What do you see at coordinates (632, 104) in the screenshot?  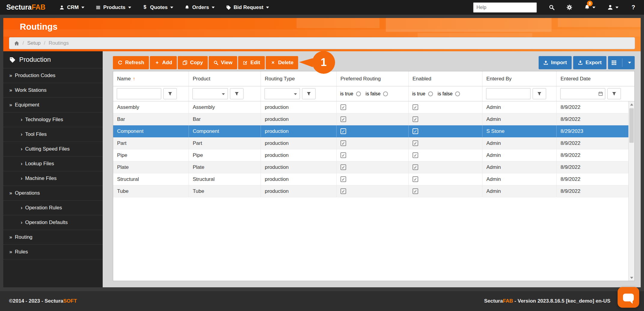 I see `scroll-up-button` at bounding box center [632, 104].